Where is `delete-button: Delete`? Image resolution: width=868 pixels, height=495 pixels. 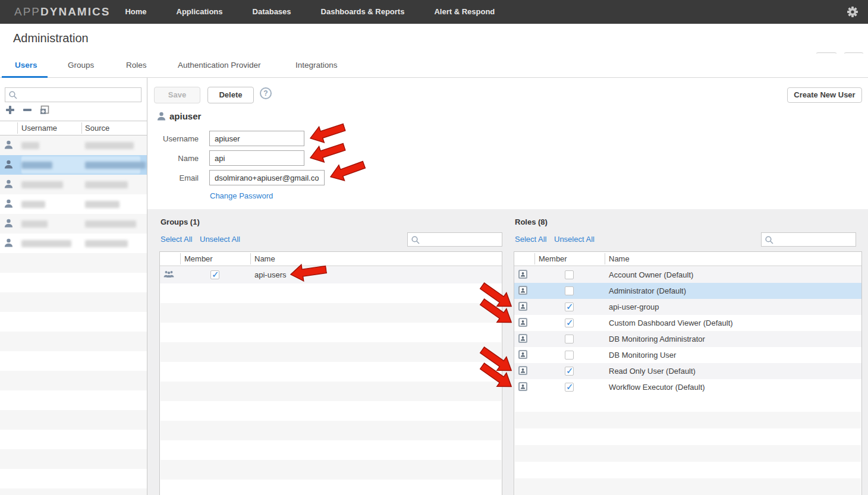 delete-button: Delete is located at coordinates (231, 95).